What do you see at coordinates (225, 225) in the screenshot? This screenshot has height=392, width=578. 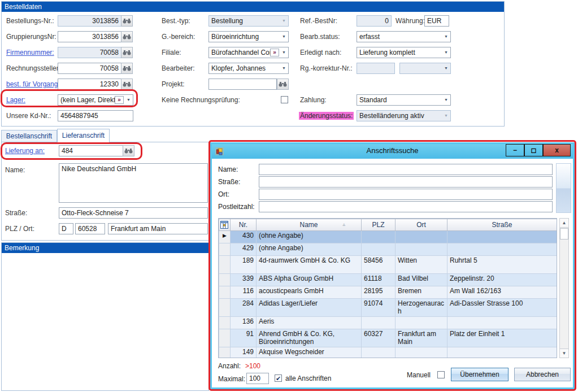 I see `grid-customize-icon` at bounding box center [225, 225].